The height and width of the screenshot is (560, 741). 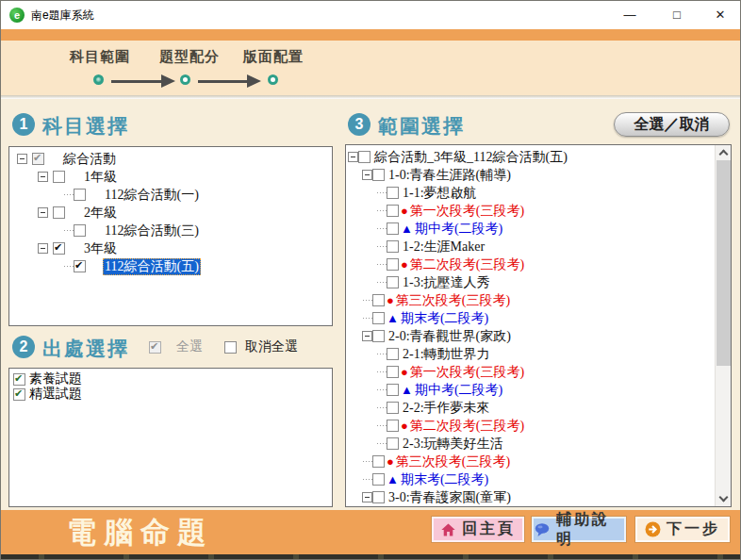 I want to click on tree-row: 3-0:青春護家園(童軍), so click(x=538, y=498).